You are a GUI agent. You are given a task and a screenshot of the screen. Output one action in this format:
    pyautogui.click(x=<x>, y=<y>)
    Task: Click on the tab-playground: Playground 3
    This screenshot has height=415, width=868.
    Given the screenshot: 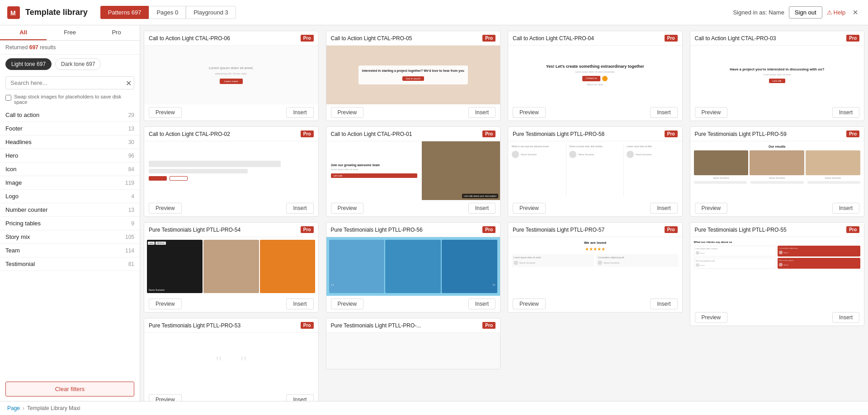 What is the action you would take?
    pyautogui.click(x=211, y=13)
    